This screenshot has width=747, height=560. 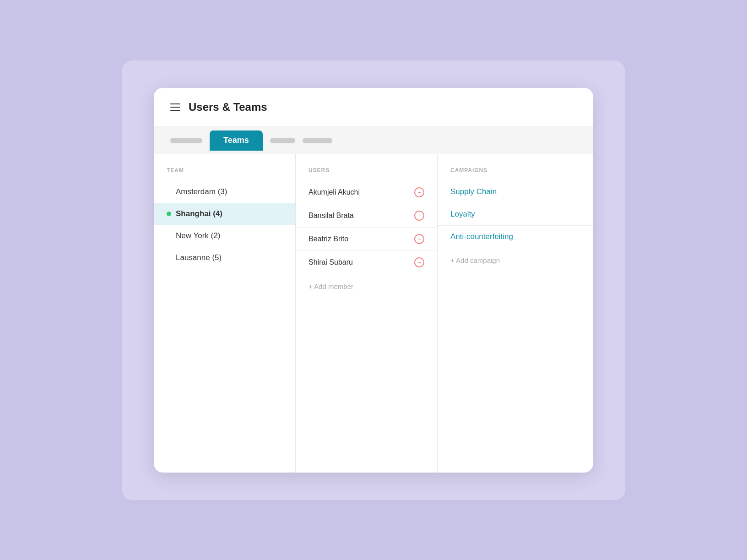 What do you see at coordinates (224, 192) in the screenshot?
I see `team-item-amsterdam: Amsterdam (3)` at bounding box center [224, 192].